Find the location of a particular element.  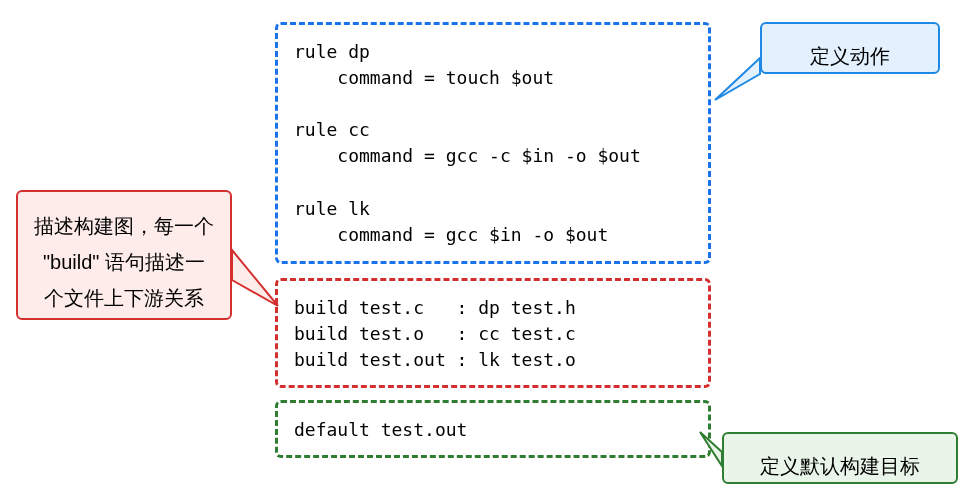

callout-line: "build" 语句描述一 is located at coordinates (124, 262).